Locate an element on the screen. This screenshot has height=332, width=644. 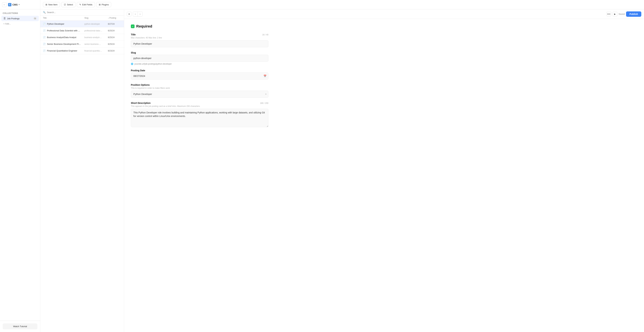
main-toolbar: ⊞ New Item ☑ Select ✎ Edit Fields ⊞ Plug… is located at coordinates (342, 5).